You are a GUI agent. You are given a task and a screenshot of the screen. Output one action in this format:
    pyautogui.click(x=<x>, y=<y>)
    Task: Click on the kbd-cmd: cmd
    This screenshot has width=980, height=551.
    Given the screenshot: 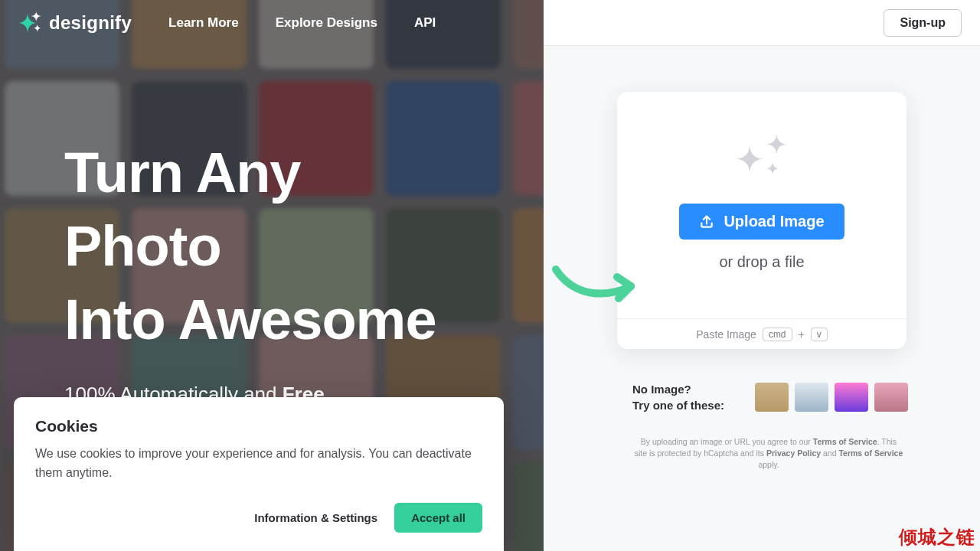 What is the action you would take?
    pyautogui.click(x=778, y=334)
    